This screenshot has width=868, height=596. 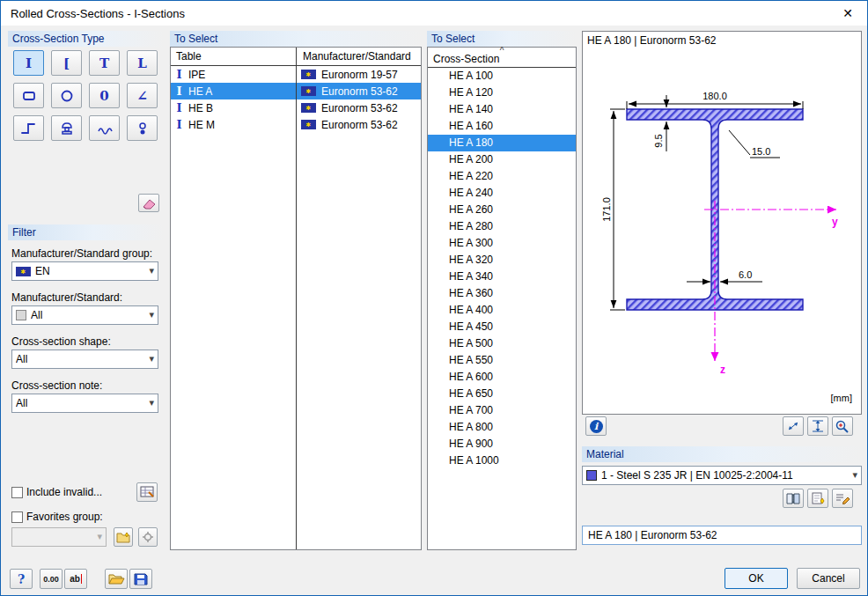 I want to click on i-beam-icon: I, so click(x=180, y=125).